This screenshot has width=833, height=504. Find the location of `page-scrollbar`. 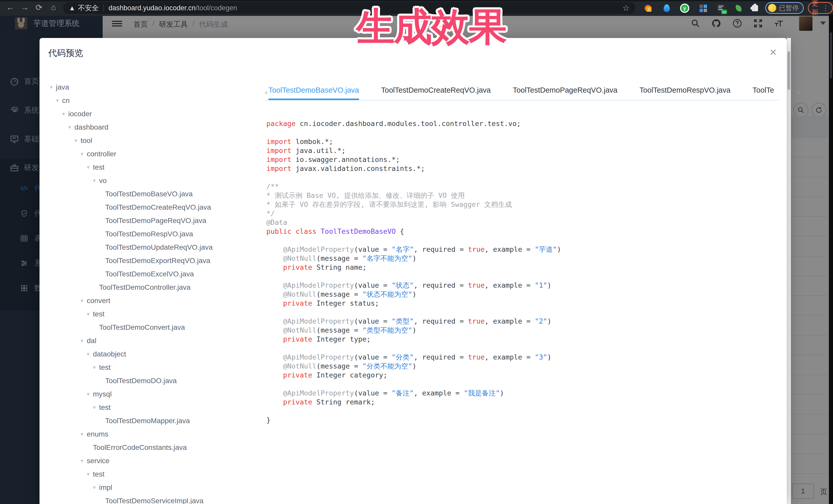

page-scrollbar is located at coordinates (789, 271).